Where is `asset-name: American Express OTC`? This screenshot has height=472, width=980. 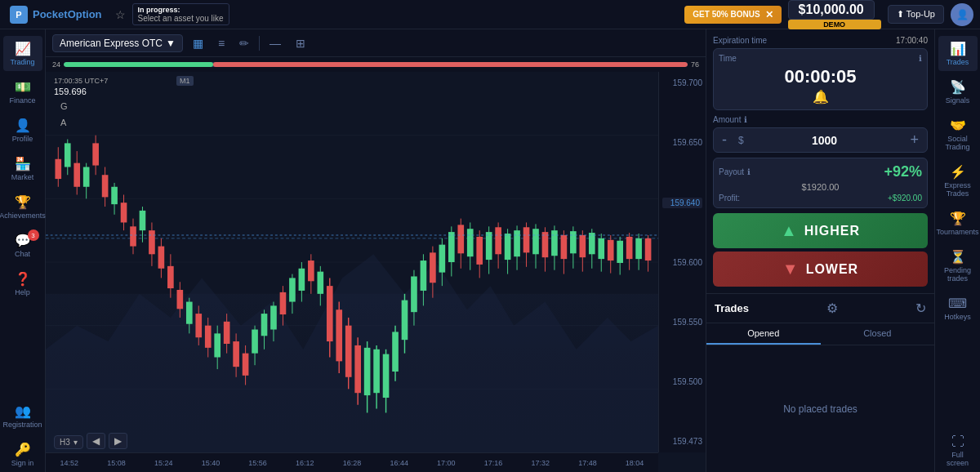 asset-name: American Express OTC is located at coordinates (111, 43).